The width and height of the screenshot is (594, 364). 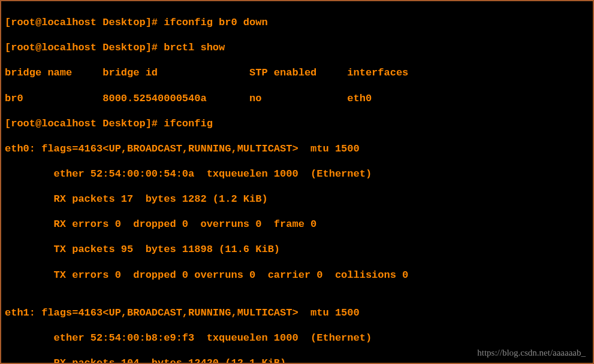 What do you see at coordinates (297, 249) in the screenshot?
I see `terminal-line: TX packets 95 bytes 11898 (11.6 KiB)` at bounding box center [297, 249].